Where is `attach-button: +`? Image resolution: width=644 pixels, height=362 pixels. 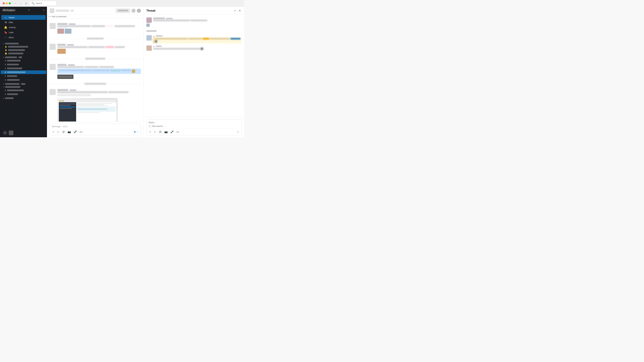
attach-button: + is located at coordinates (53, 132).